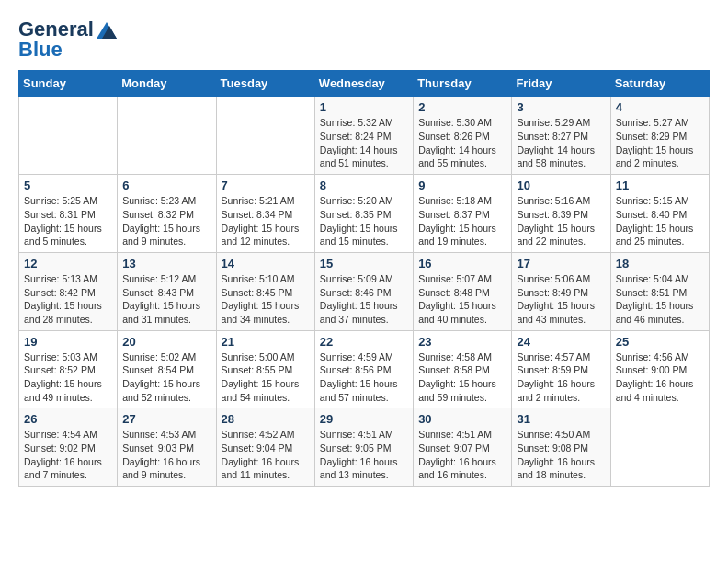 This screenshot has width=728, height=563. I want to click on day-info: Sunrise: 4:53 AM Sunset: 9:03 PM Dayligh…, so click(166, 454).